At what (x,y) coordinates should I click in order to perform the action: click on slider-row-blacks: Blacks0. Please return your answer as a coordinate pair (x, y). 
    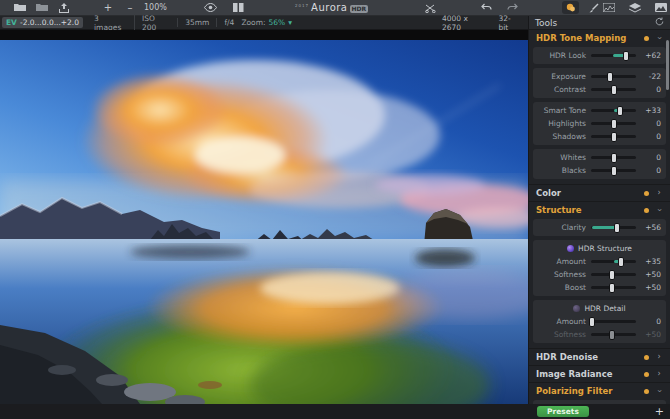
    Looking at the image, I should click on (600, 170).